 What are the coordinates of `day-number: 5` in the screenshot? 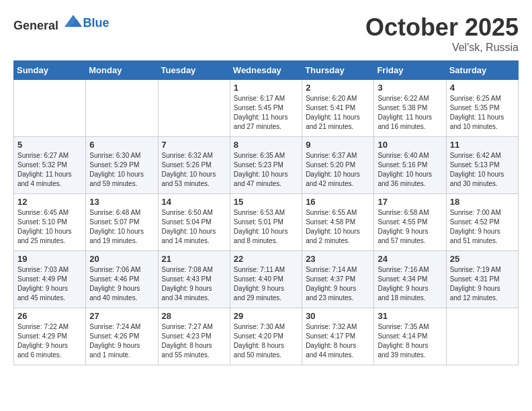 It's located at (50, 145).